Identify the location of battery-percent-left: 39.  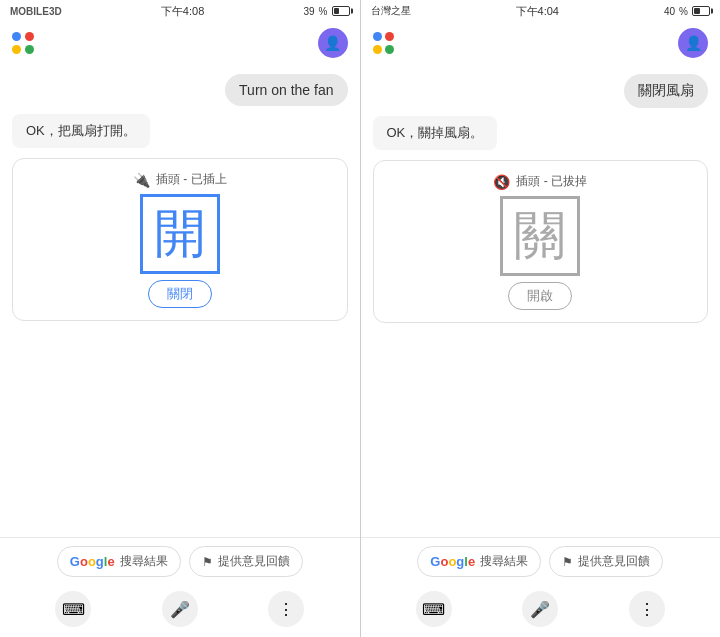
(308, 12).